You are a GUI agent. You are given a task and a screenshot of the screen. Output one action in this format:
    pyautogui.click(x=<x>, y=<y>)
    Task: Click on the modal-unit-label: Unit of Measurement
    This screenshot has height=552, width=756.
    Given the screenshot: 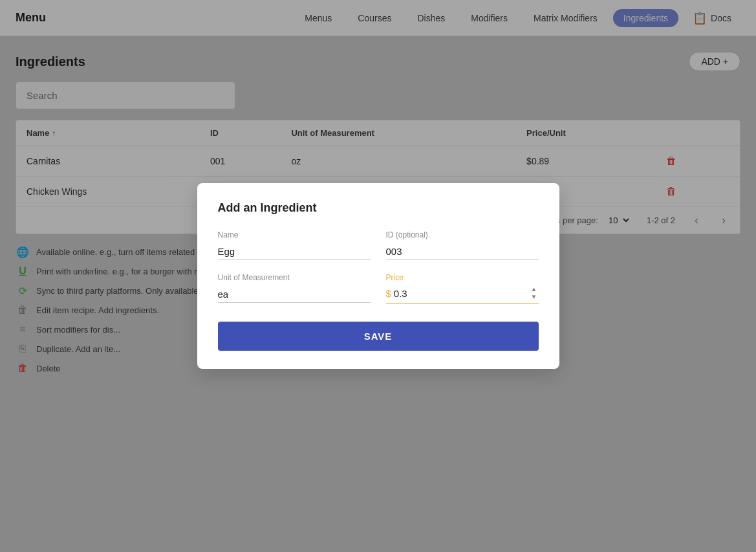 What is the action you would take?
    pyautogui.click(x=294, y=278)
    